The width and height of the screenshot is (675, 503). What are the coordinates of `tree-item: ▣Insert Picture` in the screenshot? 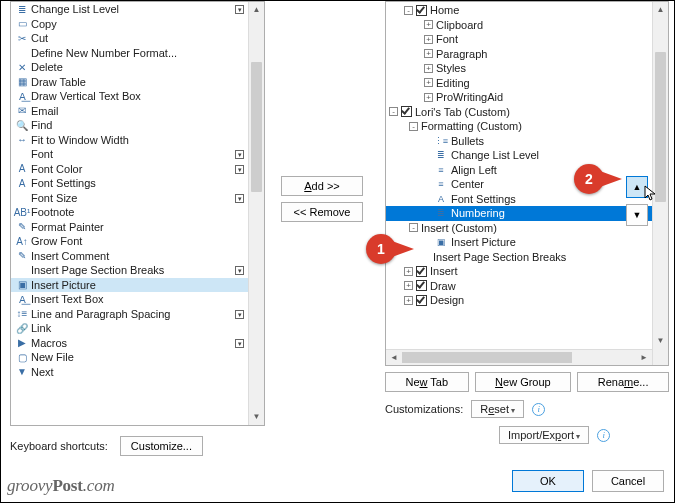 It's located at (527, 242).